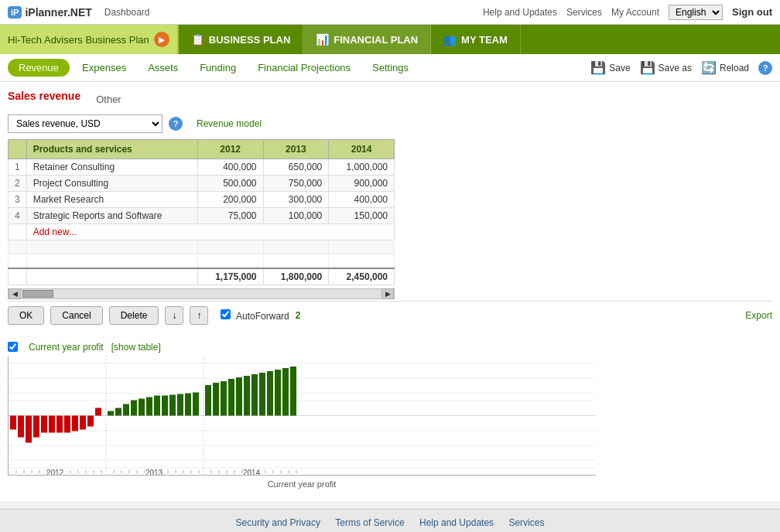  I want to click on val-3-2012: 200,000, so click(231, 200).